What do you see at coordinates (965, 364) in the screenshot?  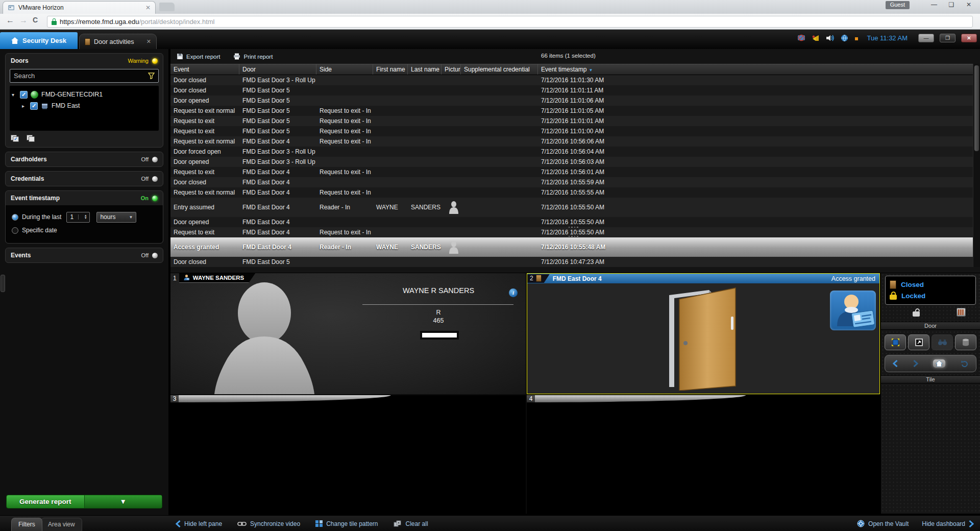 I see `tile-cycle-button` at bounding box center [965, 364].